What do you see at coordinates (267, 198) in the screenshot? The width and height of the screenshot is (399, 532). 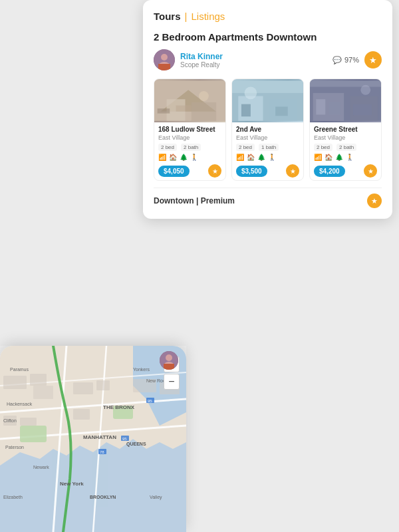 I see `section-footer: Downtown | Premium ★` at bounding box center [267, 198].